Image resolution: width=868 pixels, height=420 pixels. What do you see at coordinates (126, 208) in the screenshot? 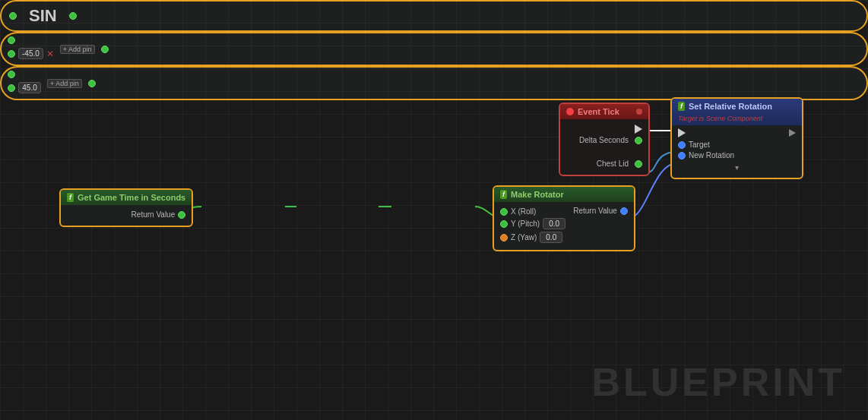
I see `node-getgametime: f Get Game Time in Seconds Return Value` at bounding box center [126, 208].